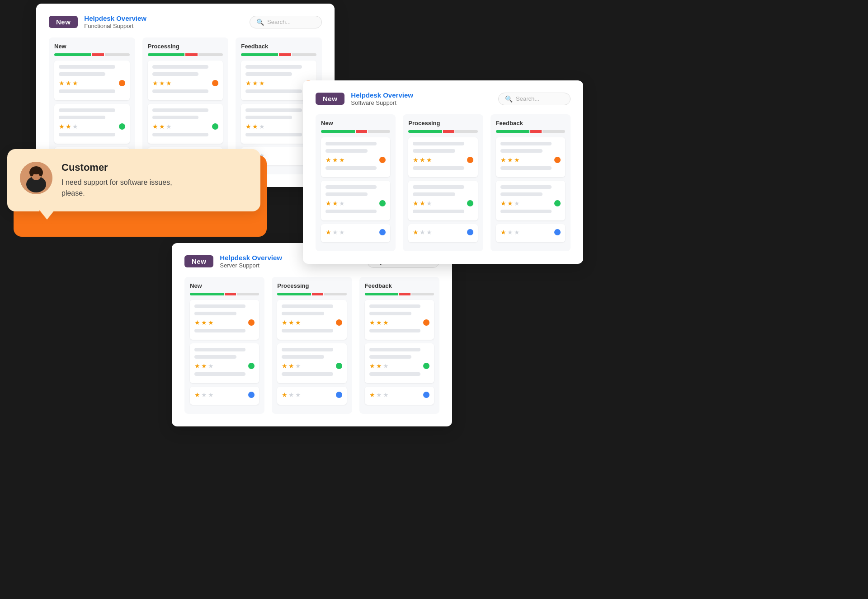 Image resolution: width=868 pixels, height=599 pixels. I want to click on search-box-software: 🔍 Search..., so click(534, 99).